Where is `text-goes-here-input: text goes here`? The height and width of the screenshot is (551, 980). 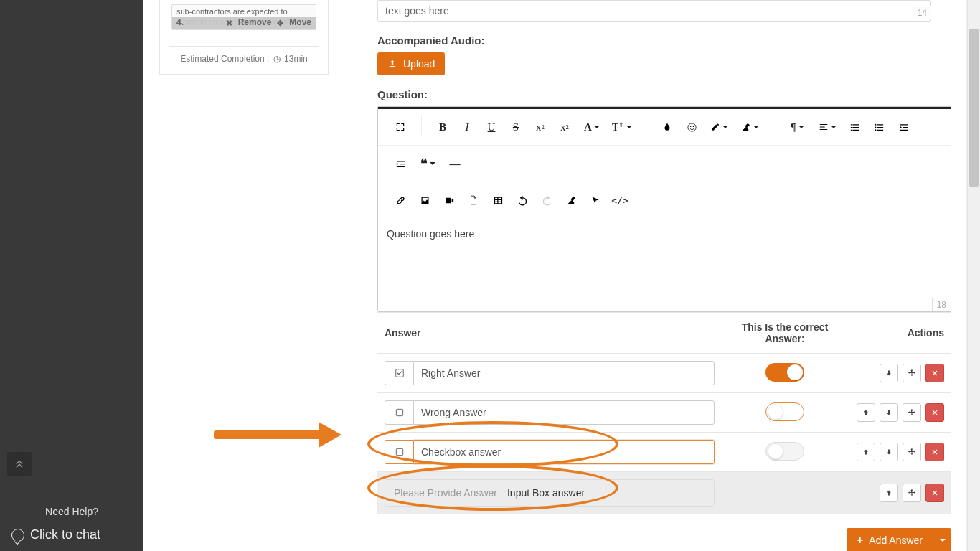
text-goes-here-input: text goes here is located at coordinates (654, 11).